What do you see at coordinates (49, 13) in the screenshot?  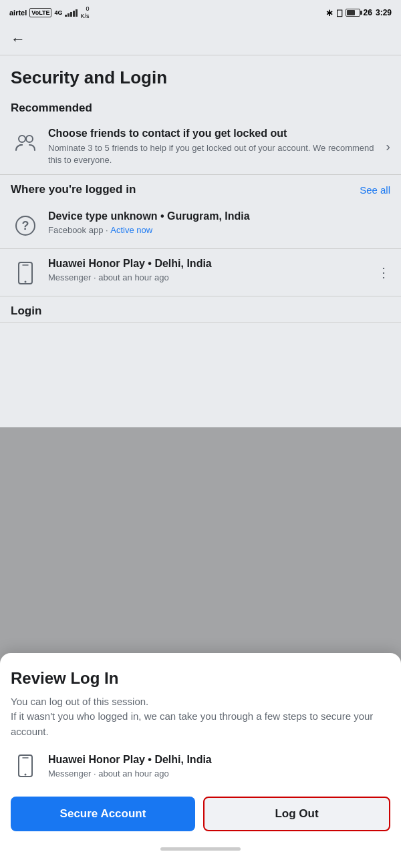 I see `status-left: airtel VoLTE 4G 0K/s` at bounding box center [49, 13].